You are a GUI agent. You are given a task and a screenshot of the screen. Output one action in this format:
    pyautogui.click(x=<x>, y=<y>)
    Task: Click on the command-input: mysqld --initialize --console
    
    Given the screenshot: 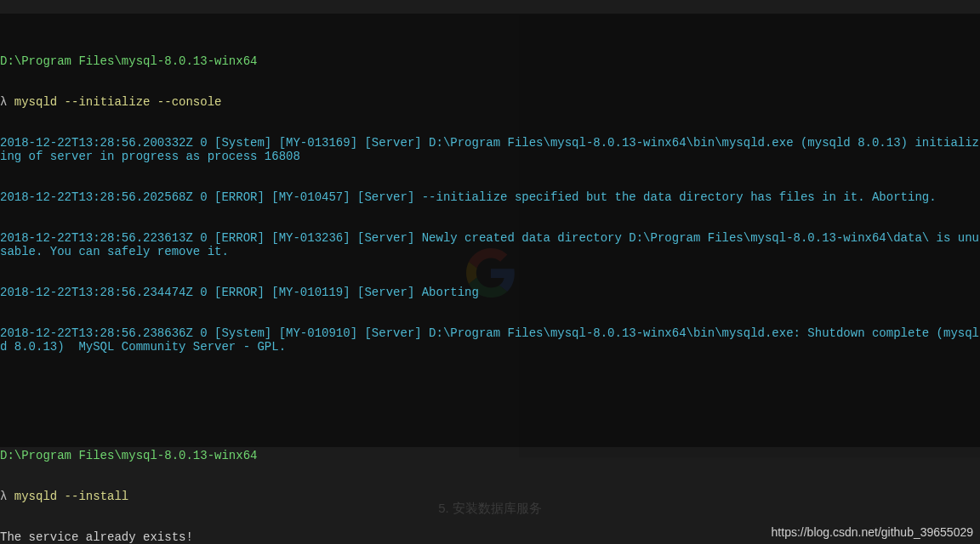 What is the action you would take?
    pyautogui.click(x=118, y=102)
    